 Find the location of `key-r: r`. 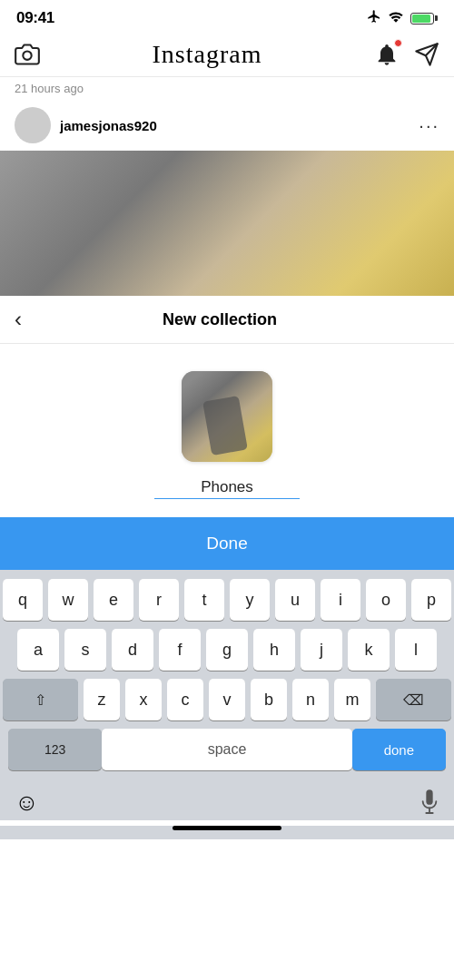

key-r: r is located at coordinates (159, 600).